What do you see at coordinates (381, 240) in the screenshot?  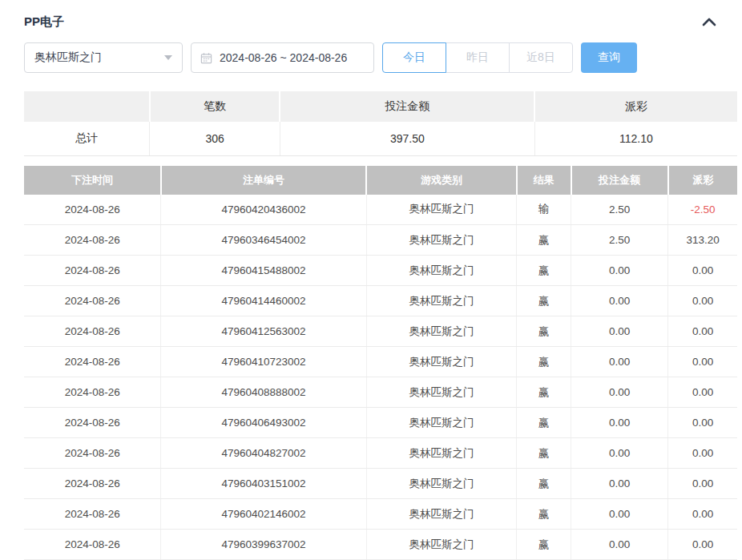 I see `table-row: 2024-08-2647960346454002奥林匹斯之门赢2.50313.2…` at bounding box center [381, 240].